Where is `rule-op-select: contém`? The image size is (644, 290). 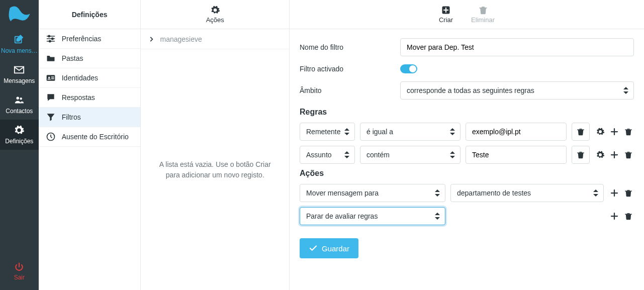 rule-op-select: contém is located at coordinates (410, 155).